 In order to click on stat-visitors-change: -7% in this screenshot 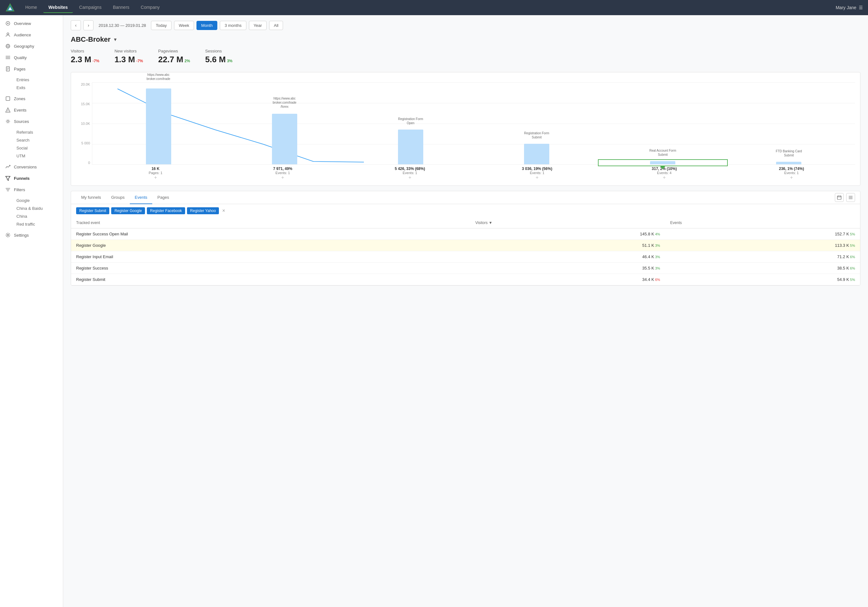, I will do `click(96, 61)`.